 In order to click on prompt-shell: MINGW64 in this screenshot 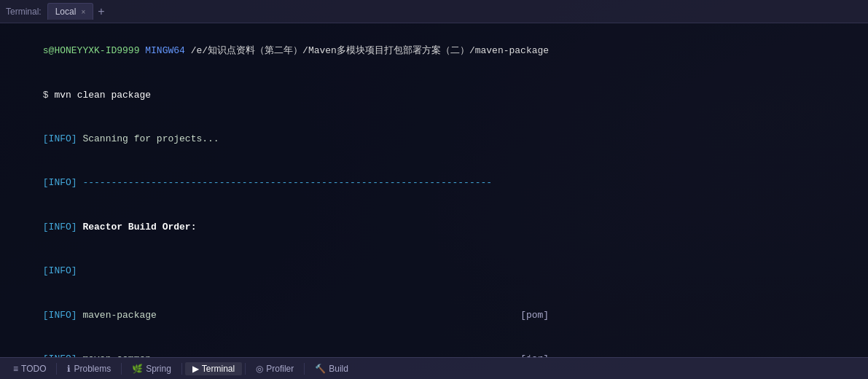, I will do `click(168, 51)`.